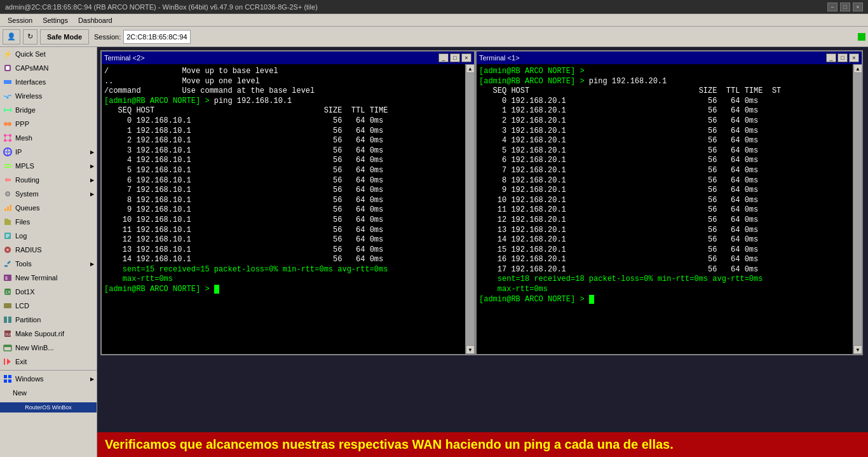 This screenshot has width=868, height=457. What do you see at coordinates (48, 334) in the screenshot?
I see `sidebar-item-make-supout: SUP Make Supout.rif` at bounding box center [48, 334].